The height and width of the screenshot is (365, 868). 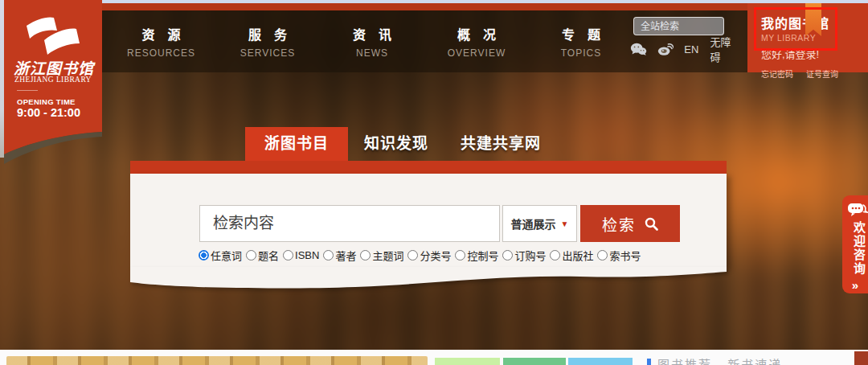 What do you see at coordinates (534, 224) in the screenshot?
I see `display-mode-value: 普通展示` at bounding box center [534, 224].